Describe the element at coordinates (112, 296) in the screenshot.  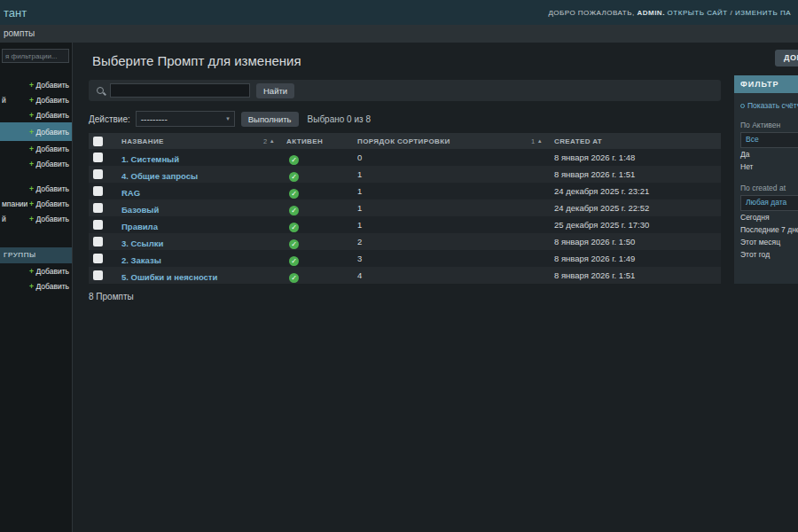
I see `result-count: 8 Промпты` at that location.